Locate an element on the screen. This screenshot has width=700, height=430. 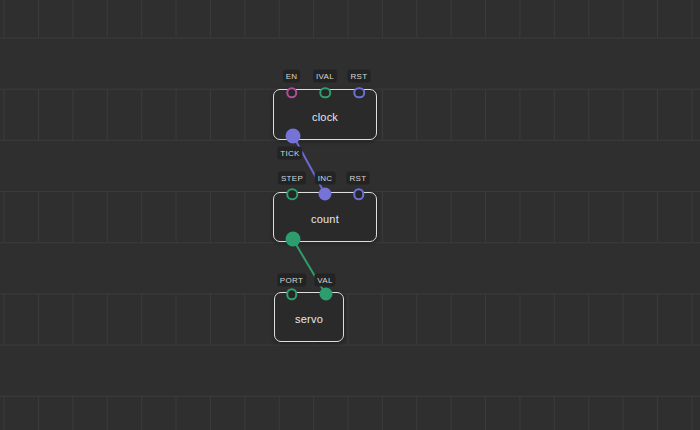
pin-label-clock-tick: TICK is located at coordinates (290, 154).